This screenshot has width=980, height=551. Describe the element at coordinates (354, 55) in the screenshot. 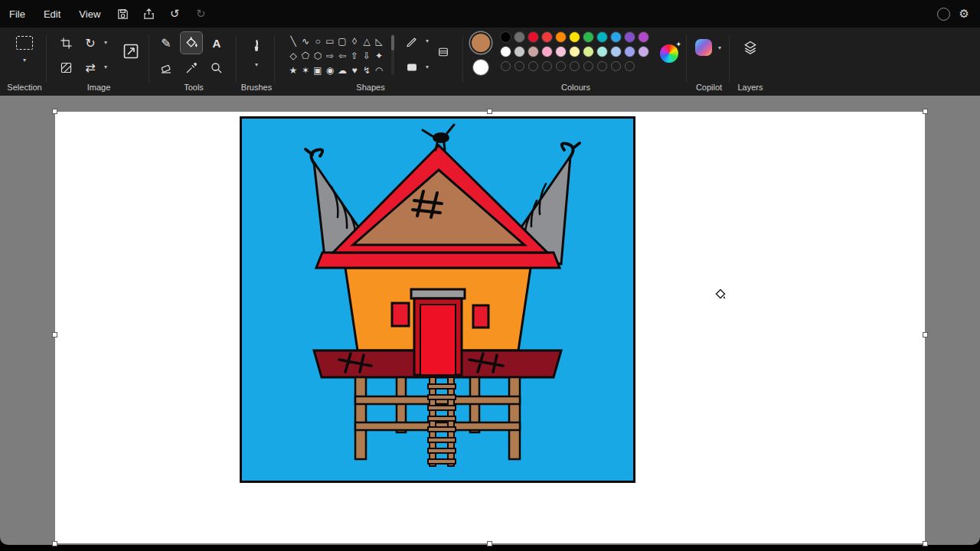

I see `shape-up-arrow: ⇧` at that location.